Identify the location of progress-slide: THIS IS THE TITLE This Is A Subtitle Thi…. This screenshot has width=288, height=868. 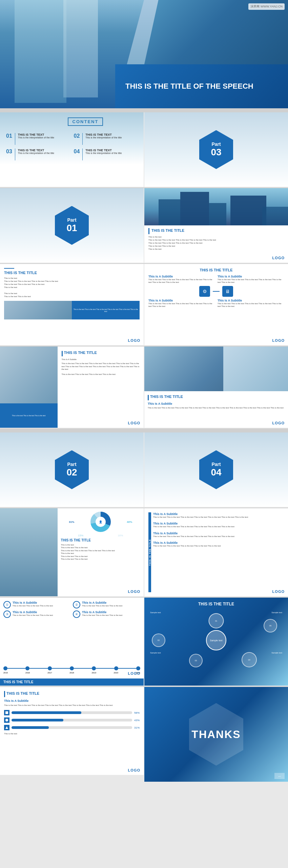
(72, 731).